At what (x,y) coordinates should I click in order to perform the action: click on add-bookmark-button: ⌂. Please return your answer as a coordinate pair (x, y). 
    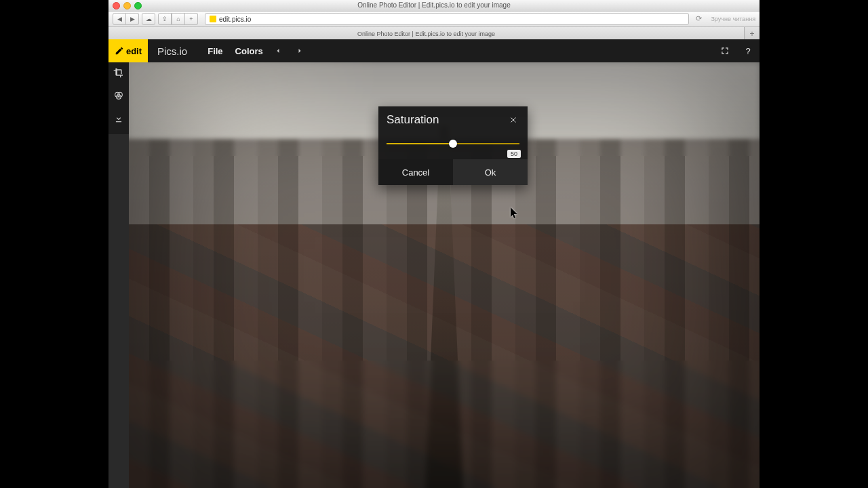
    Looking at the image, I should click on (178, 19).